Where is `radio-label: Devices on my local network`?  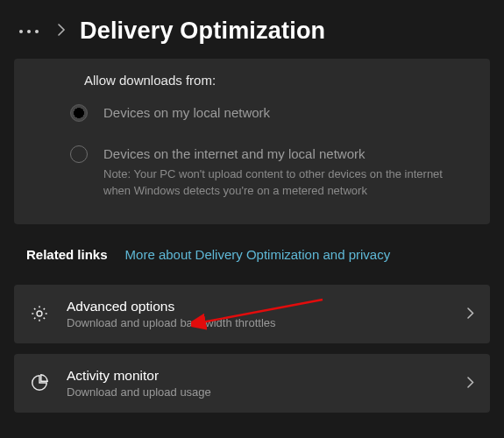
radio-label: Devices on my local network is located at coordinates (287, 112).